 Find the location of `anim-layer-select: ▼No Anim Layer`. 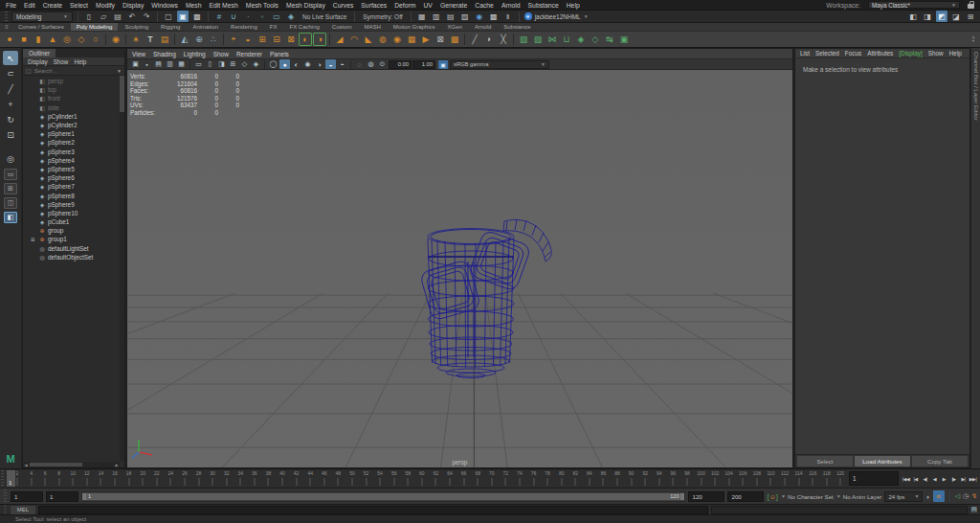

anim-layer-select: ▼No Anim Layer is located at coordinates (859, 496).